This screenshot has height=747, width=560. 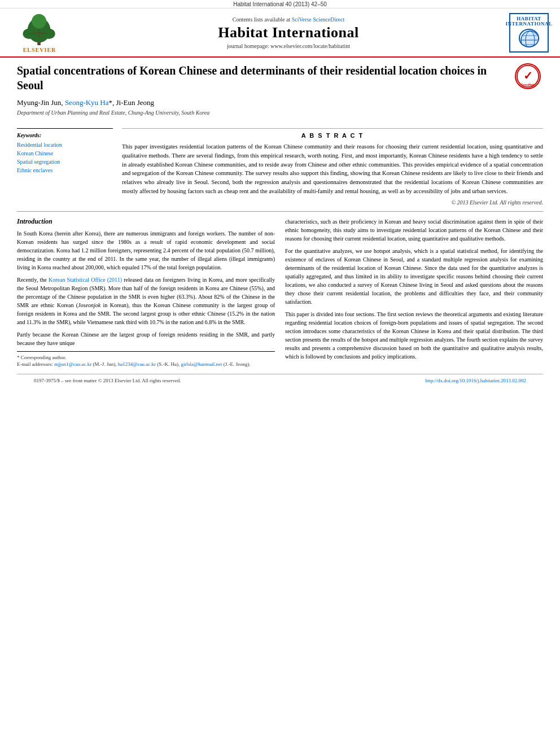 I want to click on article-title-section: Spatial concentrations of Korean Chinese…, so click(x=280, y=94).